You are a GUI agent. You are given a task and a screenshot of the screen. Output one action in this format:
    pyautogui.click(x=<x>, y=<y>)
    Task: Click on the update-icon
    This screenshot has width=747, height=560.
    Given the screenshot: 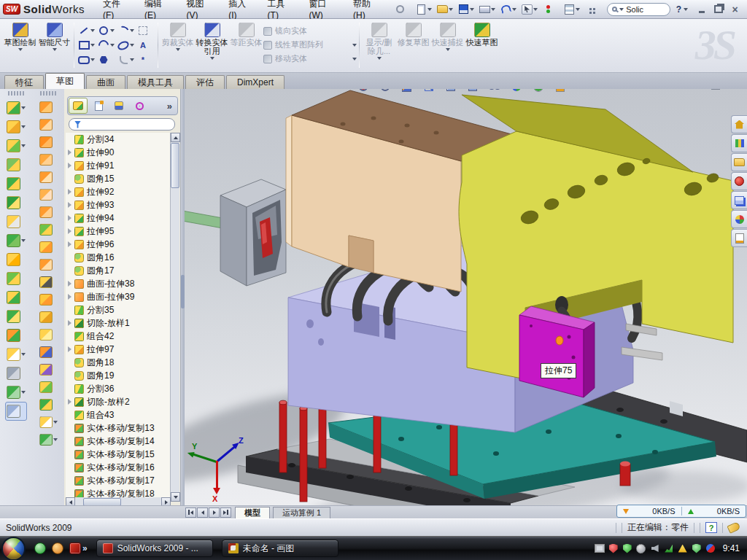 What is the action you would take?
    pyautogui.click(x=641, y=548)
    